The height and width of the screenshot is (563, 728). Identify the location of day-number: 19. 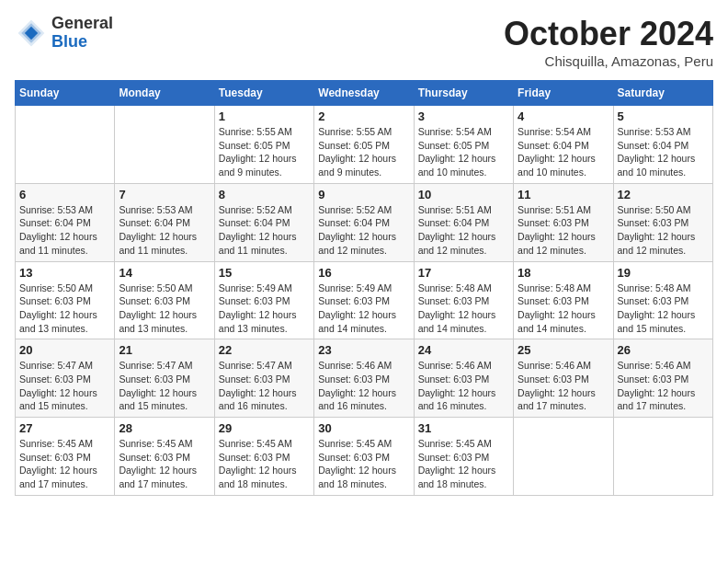
(664, 272).